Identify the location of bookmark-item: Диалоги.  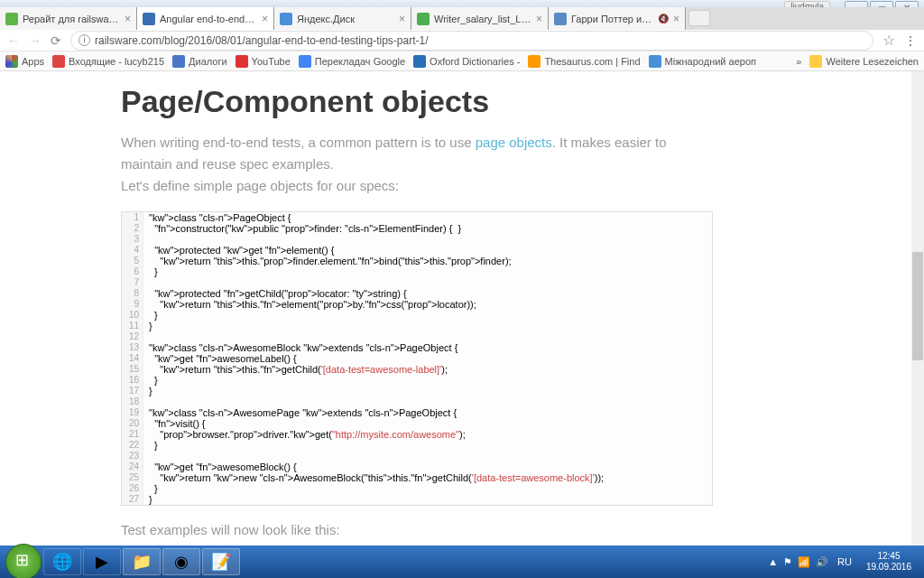
(200, 61).